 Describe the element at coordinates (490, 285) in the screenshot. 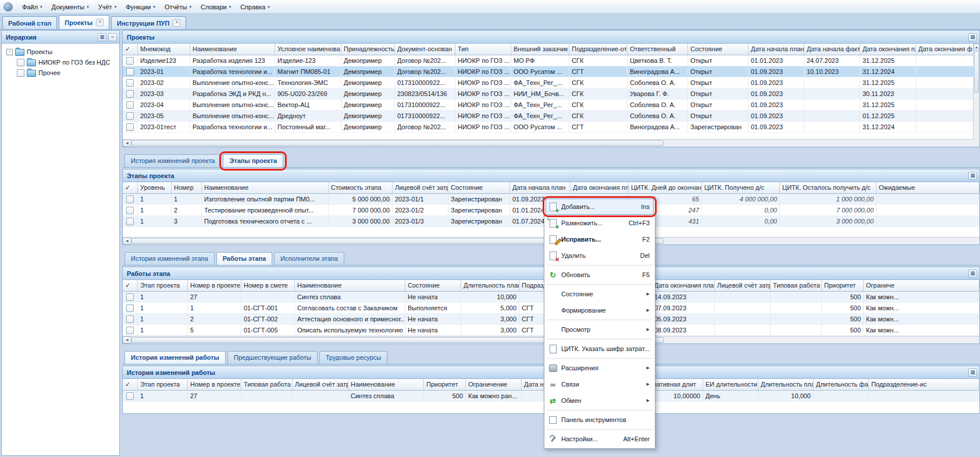

I see `column-header: Длительность план ▼` at that location.